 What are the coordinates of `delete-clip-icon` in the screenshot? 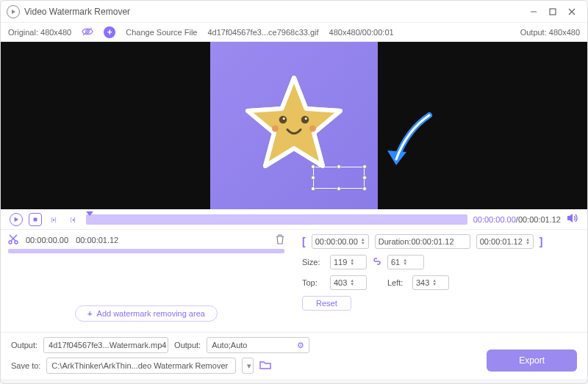 It's located at (280, 240).